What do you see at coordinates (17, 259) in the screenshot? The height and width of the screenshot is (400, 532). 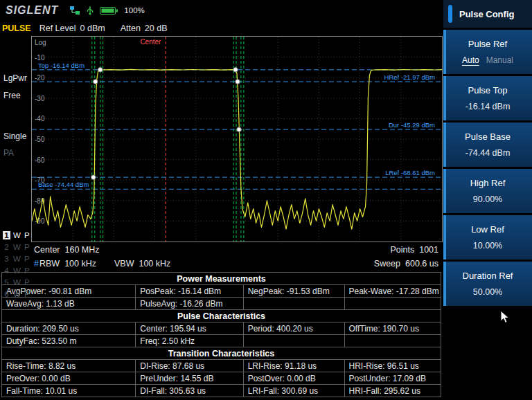 I see `trace-indicator-3: 3W P` at bounding box center [17, 259].